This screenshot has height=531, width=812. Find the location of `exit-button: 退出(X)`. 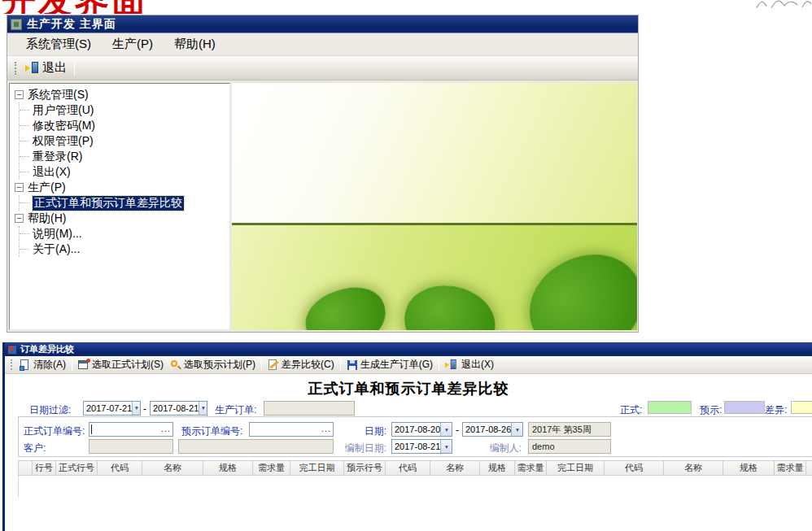

exit-button: 退出(X) is located at coordinates (469, 364).